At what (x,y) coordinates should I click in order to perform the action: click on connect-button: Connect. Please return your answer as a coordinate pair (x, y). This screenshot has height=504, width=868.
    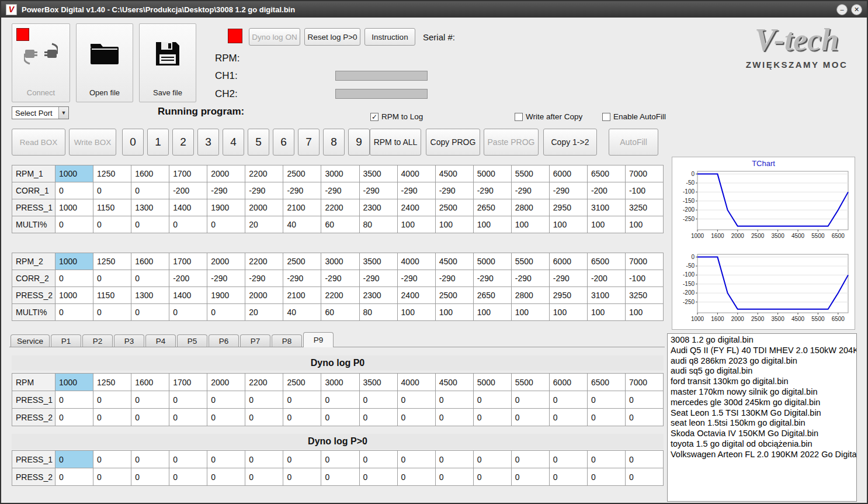
    Looking at the image, I should click on (41, 63).